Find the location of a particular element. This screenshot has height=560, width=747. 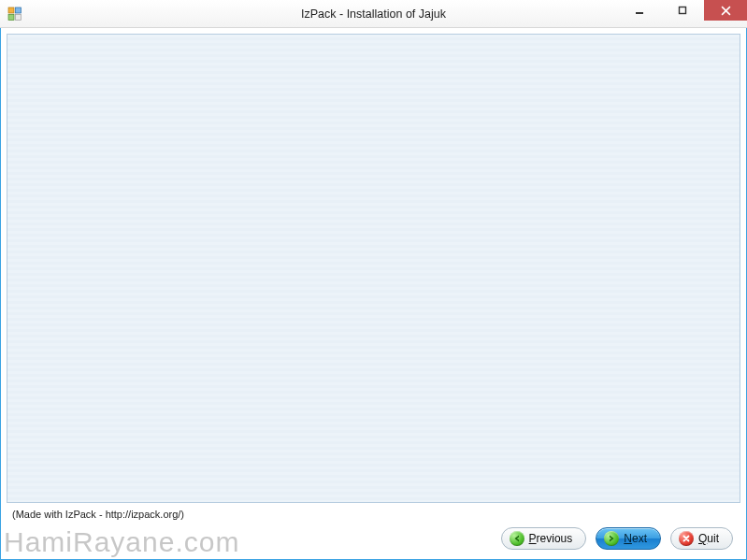

previous-button-label: Previous is located at coordinates (552, 538).